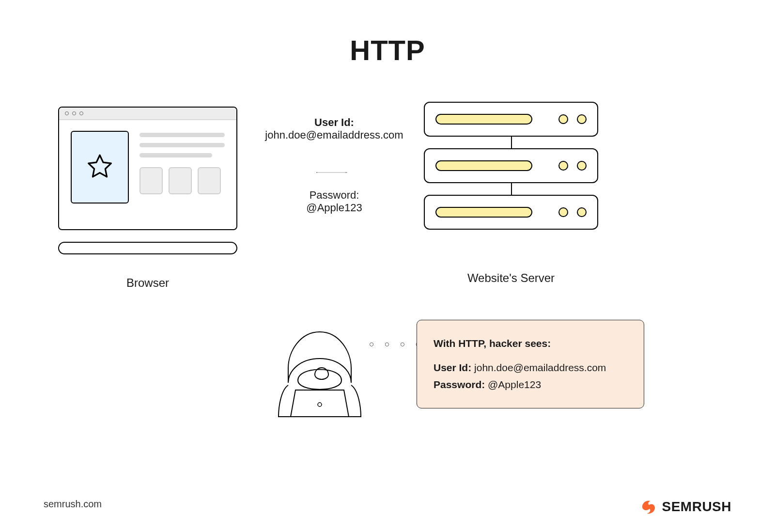 The width and height of the screenshot is (775, 532). I want to click on thumbnail, so click(100, 167).